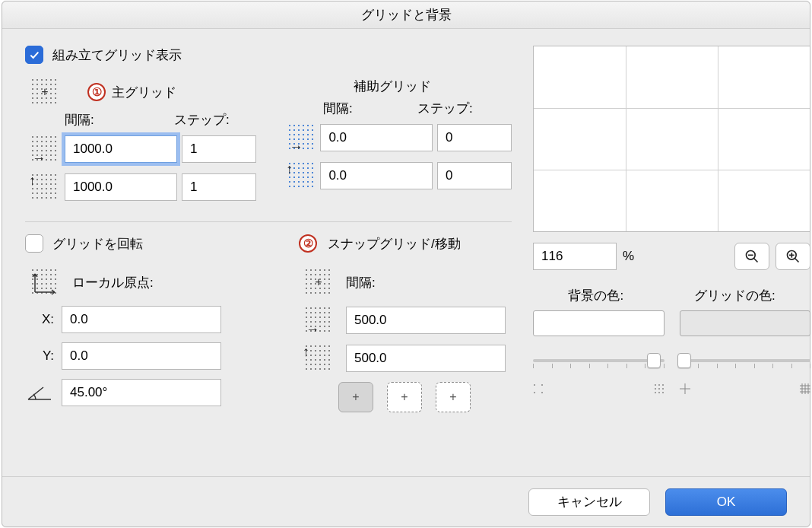 The height and width of the screenshot is (528, 812). What do you see at coordinates (97, 92) in the screenshot?
I see `annotation-1-badge: ①` at bounding box center [97, 92].